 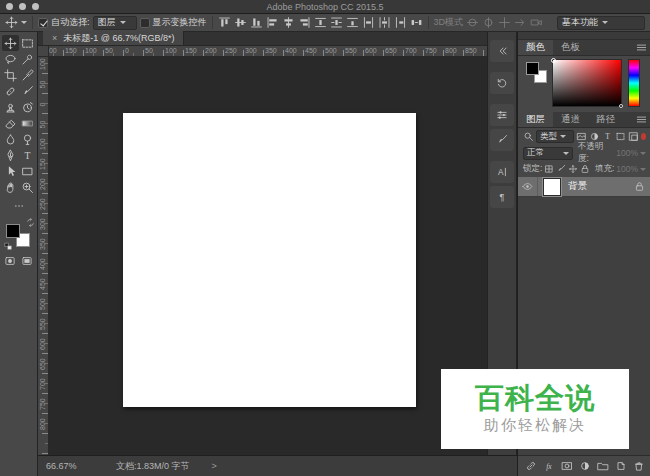 I want to click on healing-brush-tool, so click(x=10, y=91).